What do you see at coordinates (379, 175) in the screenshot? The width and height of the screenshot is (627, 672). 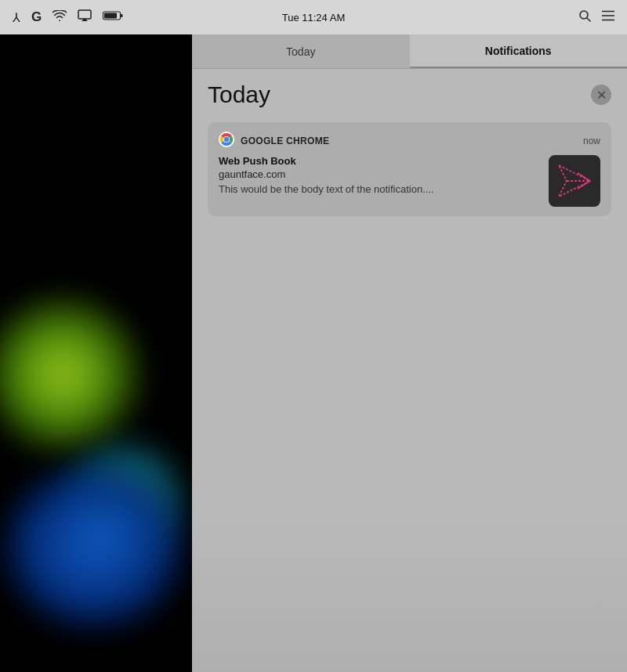 I see `notification-text: Web Push Book gauntface.com This would b…` at bounding box center [379, 175].